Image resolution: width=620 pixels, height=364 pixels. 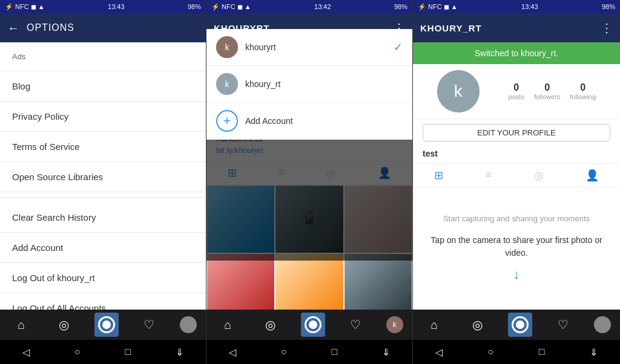 What do you see at coordinates (517, 275) in the screenshot?
I see `down-arrow-icon: ↓` at bounding box center [517, 275].